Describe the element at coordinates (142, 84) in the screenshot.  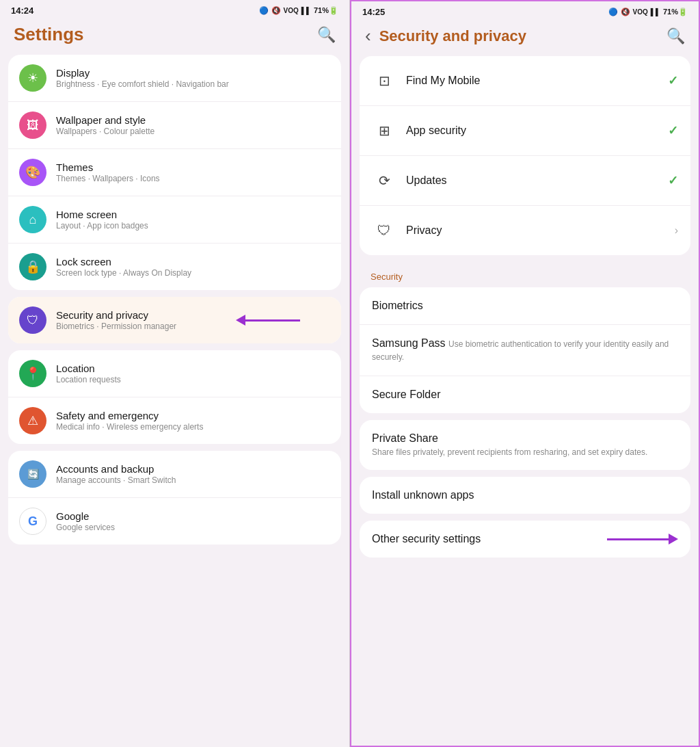
I see `display-subtitle: Brightness · Eye comfort shield · Naviga…` at that location.